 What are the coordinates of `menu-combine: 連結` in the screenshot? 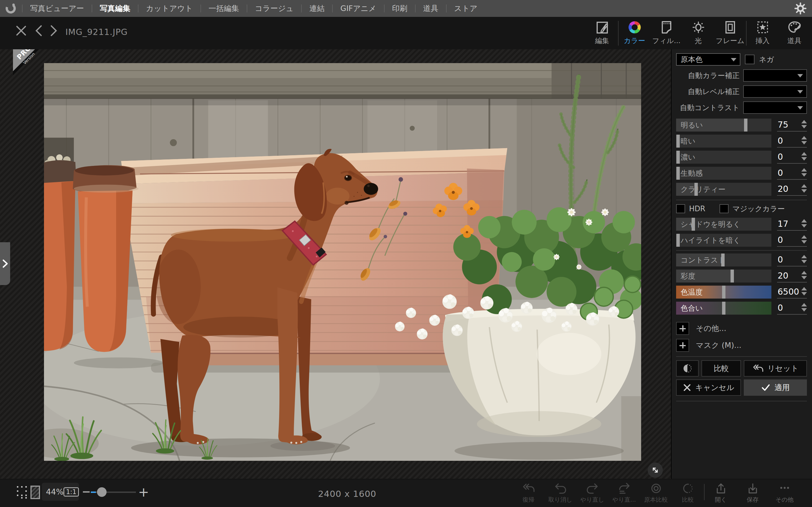 It's located at (317, 8).